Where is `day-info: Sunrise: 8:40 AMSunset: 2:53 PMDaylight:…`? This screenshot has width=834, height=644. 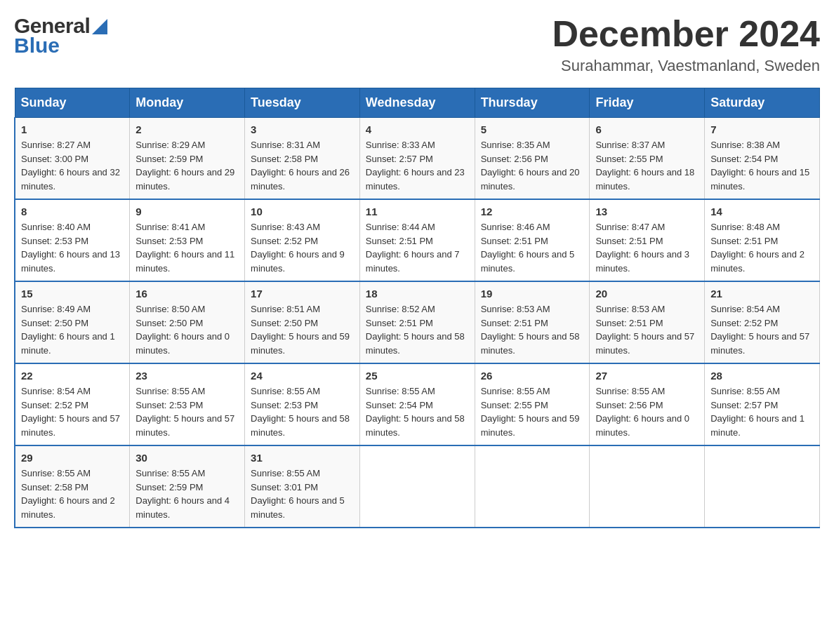
day-info: Sunrise: 8:40 AMSunset: 2:53 PMDaylight:… is located at coordinates (72, 248).